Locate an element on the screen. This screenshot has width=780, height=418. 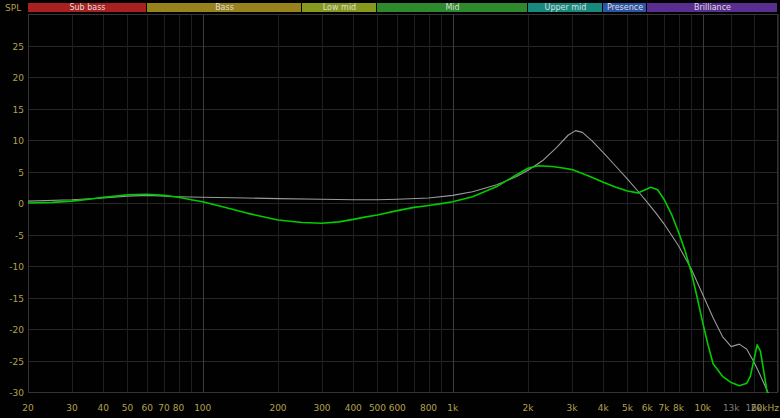
x-tick-label: 500 is located at coordinates (378, 408).